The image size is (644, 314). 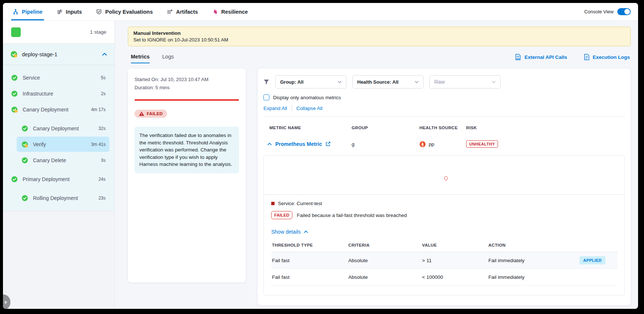 What do you see at coordinates (70, 12) in the screenshot?
I see `nav-tab-inputs: Inputs` at bounding box center [70, 12].